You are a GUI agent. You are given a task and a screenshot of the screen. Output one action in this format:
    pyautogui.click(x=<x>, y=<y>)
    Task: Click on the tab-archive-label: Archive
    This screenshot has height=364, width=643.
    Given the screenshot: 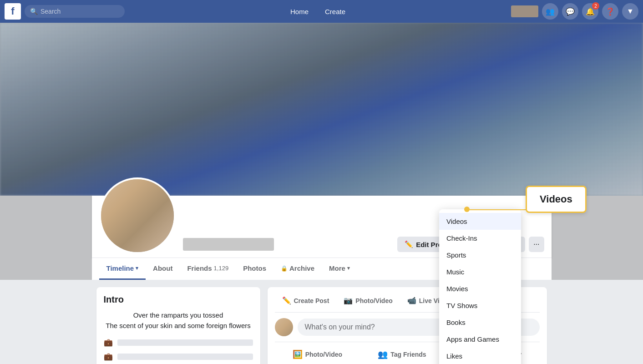 What is the action you would take?
    pyautogui.click(x=302, y=268)
    